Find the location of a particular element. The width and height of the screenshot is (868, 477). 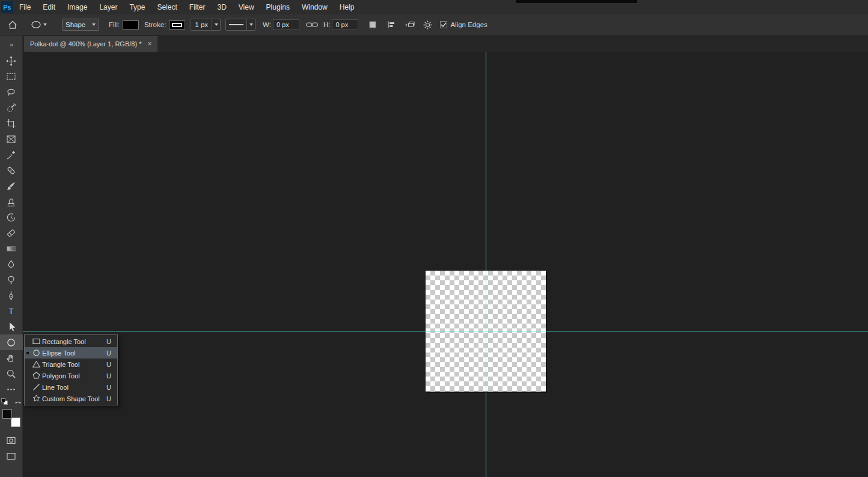

type-tool: T is located at coordinates (11, 311).